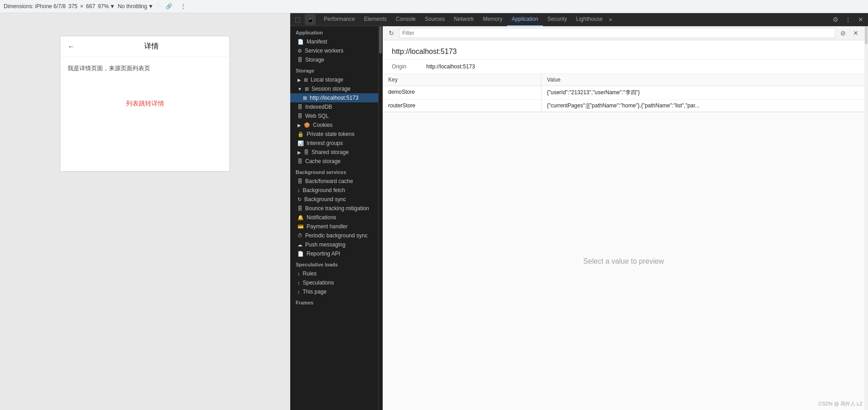 This screenshot has height=410, width=868. Describe the element at coordinates (91, 6) in the screenshot. I see `height-value: 667` at that location.